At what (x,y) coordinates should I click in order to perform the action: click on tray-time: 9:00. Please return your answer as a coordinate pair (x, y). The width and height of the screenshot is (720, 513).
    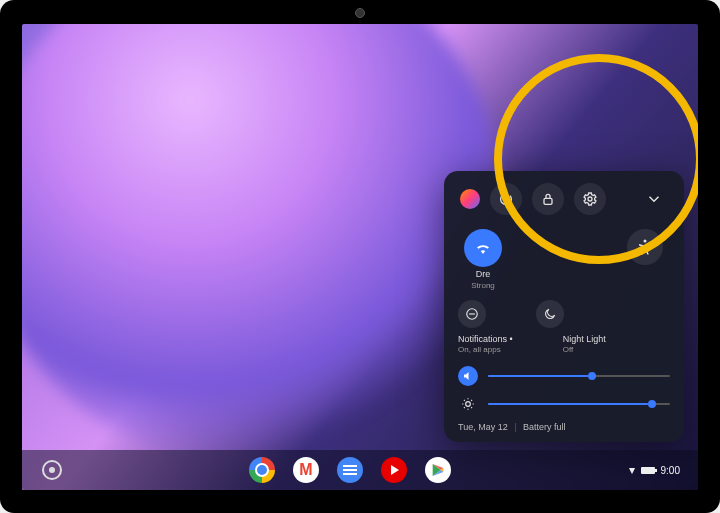
    Looking at the image, I should click on (670, 470).